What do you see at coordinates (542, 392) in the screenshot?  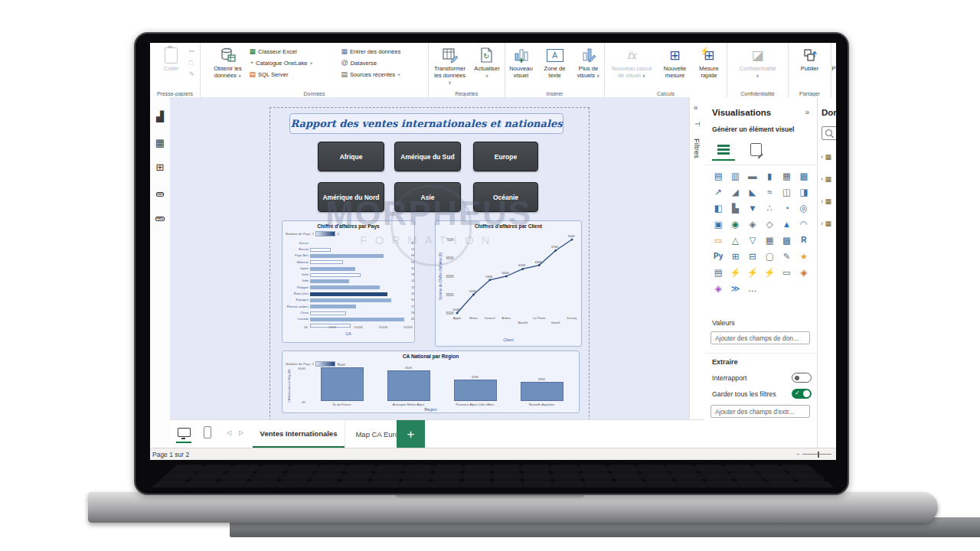 I see `column: 280KNouvelle-Aquitaine` at bounding box center [542, 392].